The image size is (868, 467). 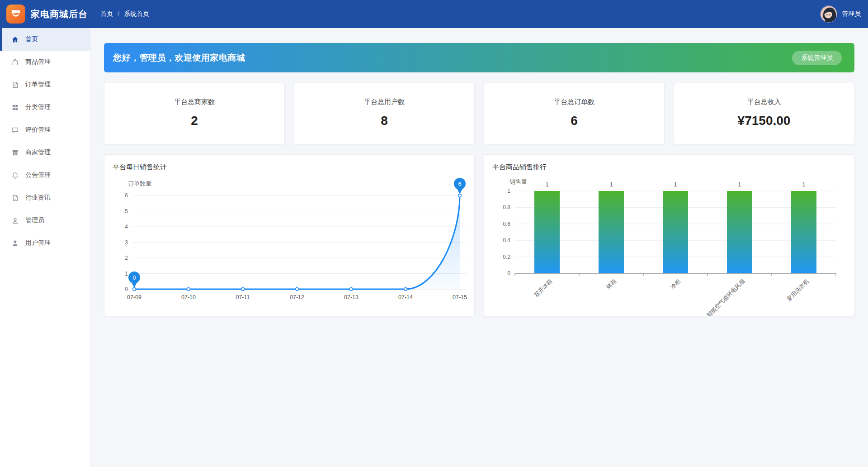 I want to click on user-icon, so click(x=15, y=243).